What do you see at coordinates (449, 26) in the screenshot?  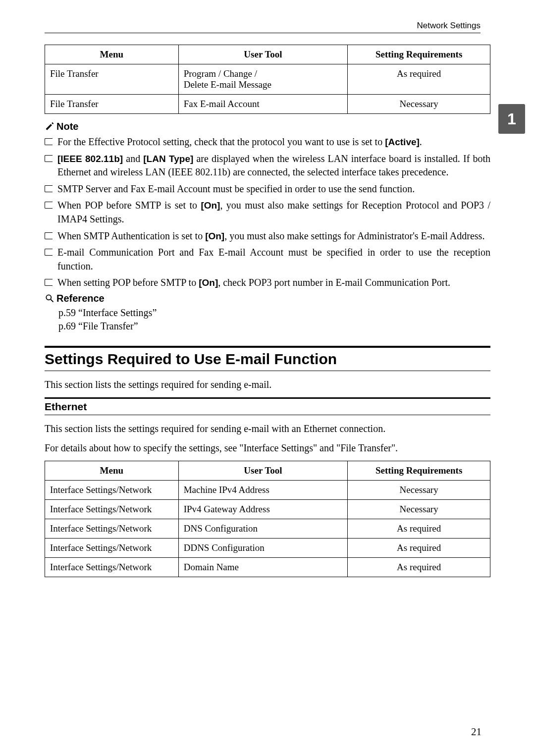 I see `header-right: Network Settings` at bounding box center [449, 26].